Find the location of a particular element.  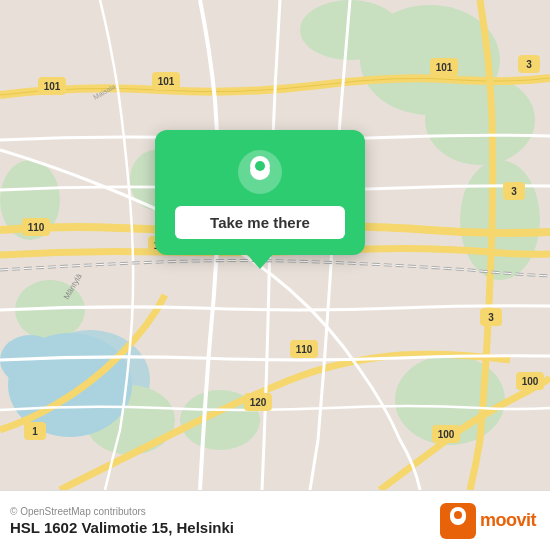

location-pin-icon is located at coordinates (260, 172).